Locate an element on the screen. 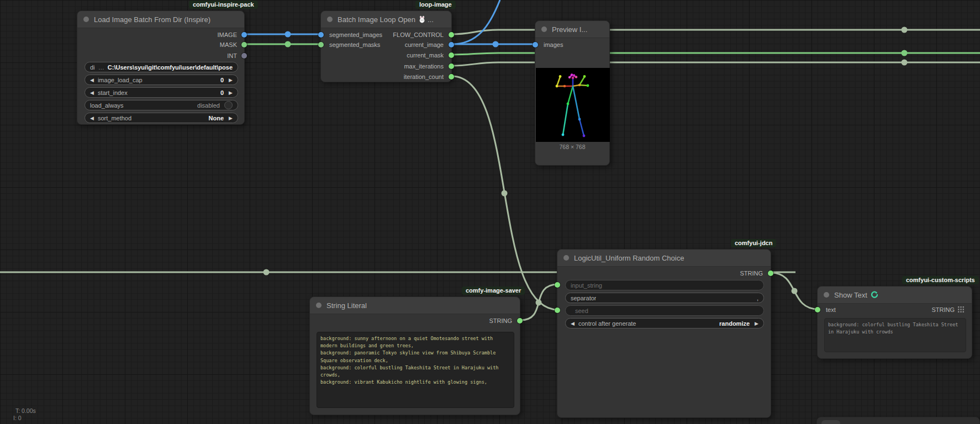 The width and height of the screenshot is (980, 424). output-slot-iteration-count is located at coordinates (451, 77).